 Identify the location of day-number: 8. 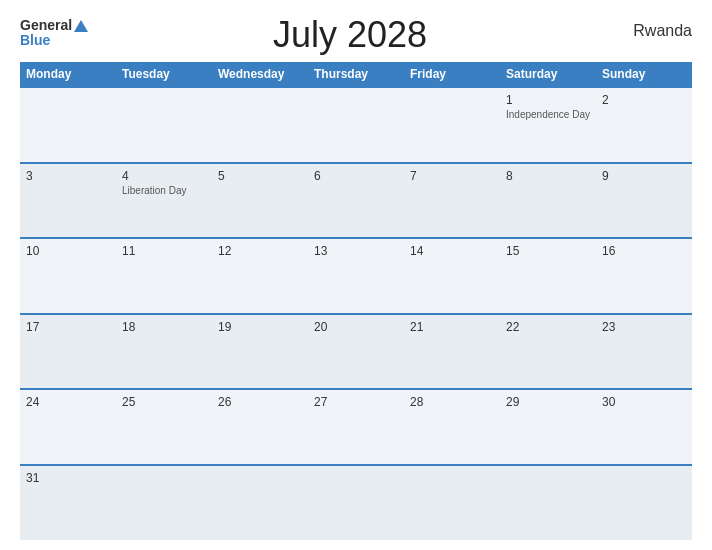
(548, 176).